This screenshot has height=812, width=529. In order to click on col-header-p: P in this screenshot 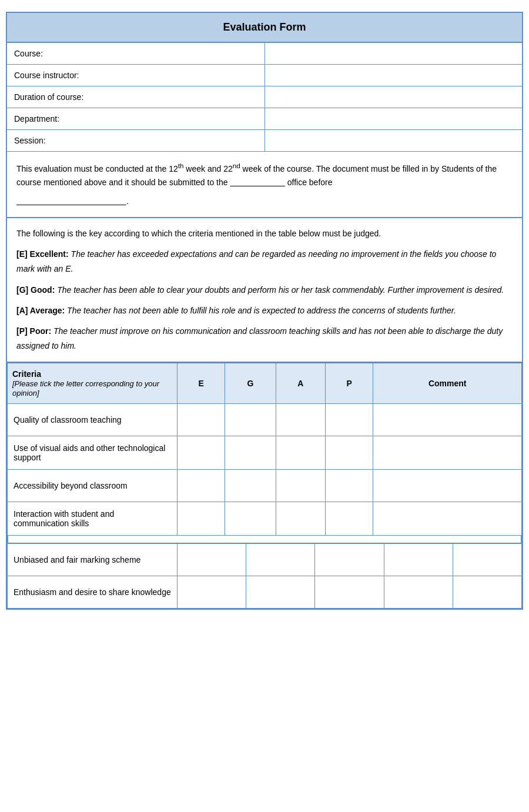, I will do `click(349, 383)`.